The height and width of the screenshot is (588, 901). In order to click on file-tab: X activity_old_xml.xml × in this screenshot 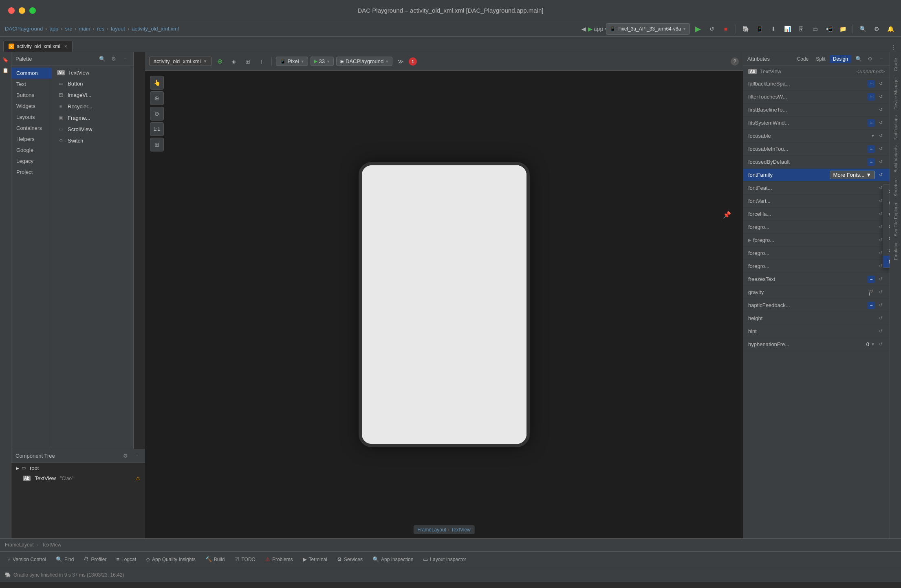, I will do `click(38, 46)`.